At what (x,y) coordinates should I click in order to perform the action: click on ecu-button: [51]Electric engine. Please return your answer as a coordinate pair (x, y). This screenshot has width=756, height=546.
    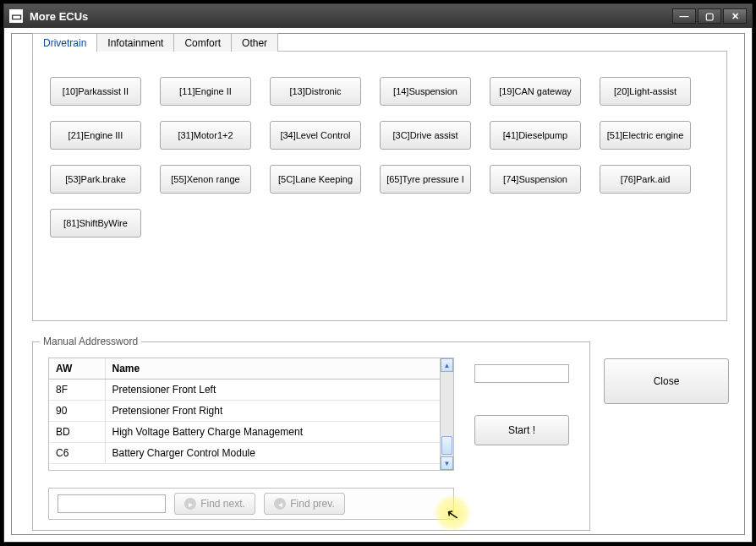
    Looking at the image, I should click on (645, 135).